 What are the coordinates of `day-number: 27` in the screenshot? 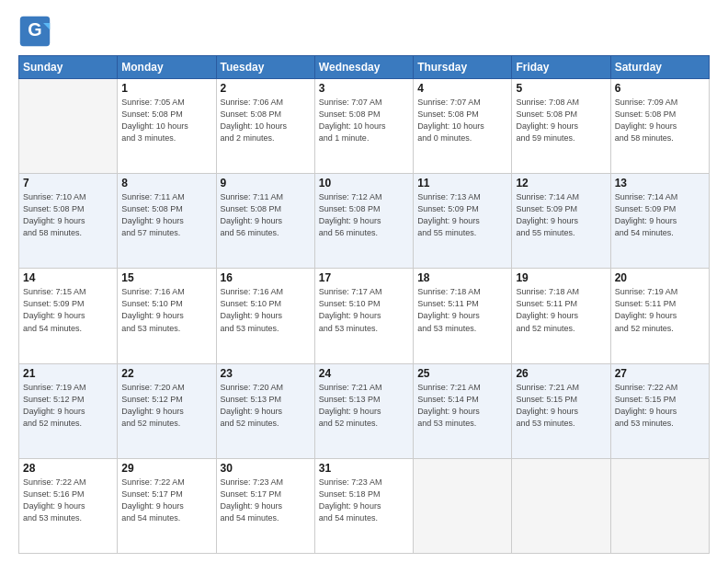 It's located at (660, 373).